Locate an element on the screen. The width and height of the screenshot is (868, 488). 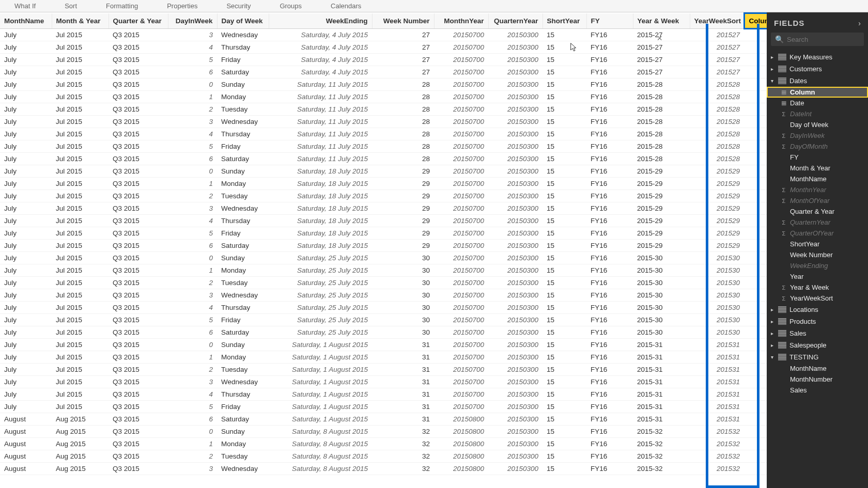
cell-weekending: Saturday, 18 July 2015 is located at coordinates (320, 246).